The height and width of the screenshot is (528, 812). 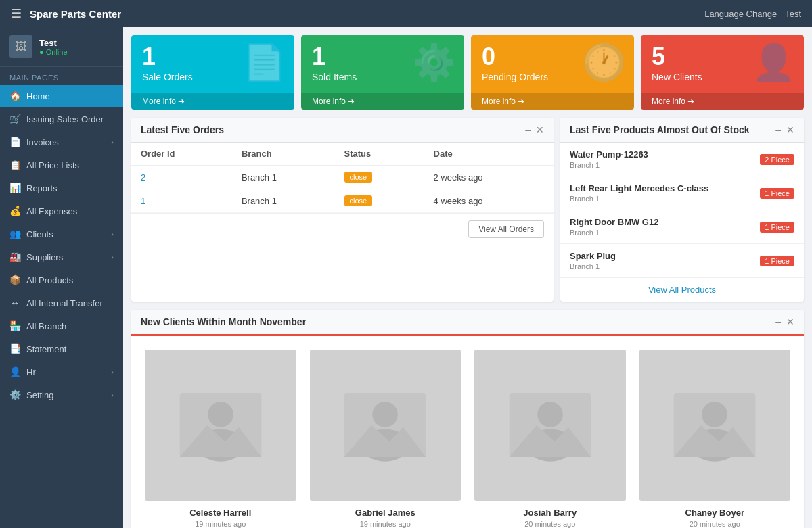 I want to click on sidebar-item-all-internal-transfer: ↔️ All Internal Transfer, so click(x=62, y=303).